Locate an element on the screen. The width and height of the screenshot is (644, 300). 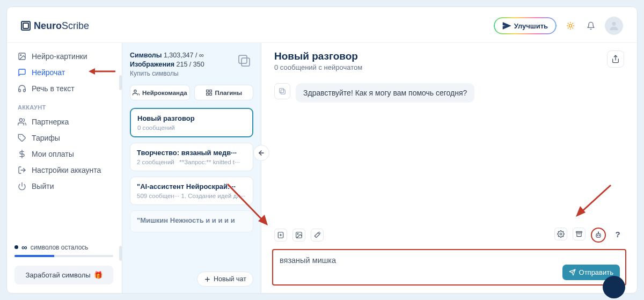
sidebar-item-label: Выйти is located at coordinates (43, 186).